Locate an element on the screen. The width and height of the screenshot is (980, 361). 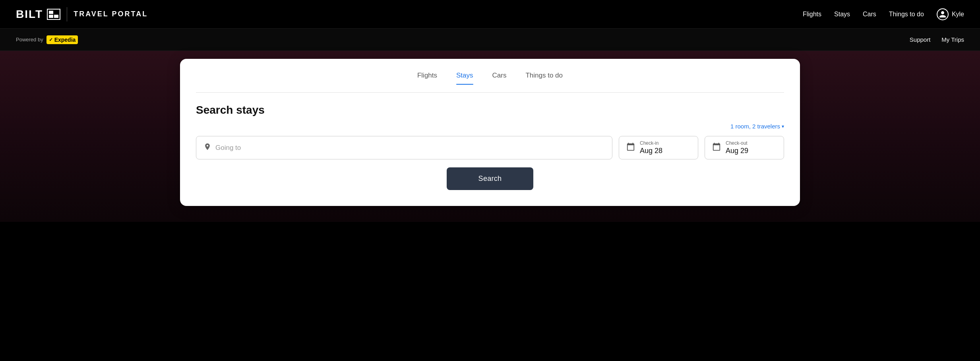
user-name: Kyle is located at coordinates (958, 14).